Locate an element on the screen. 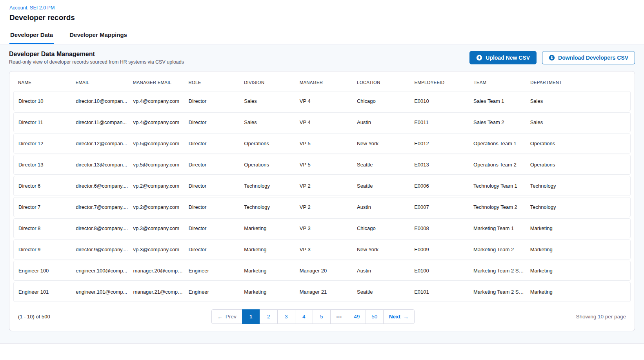  column-header-department: DEPARTMENT is located at coordinates (578, 82).